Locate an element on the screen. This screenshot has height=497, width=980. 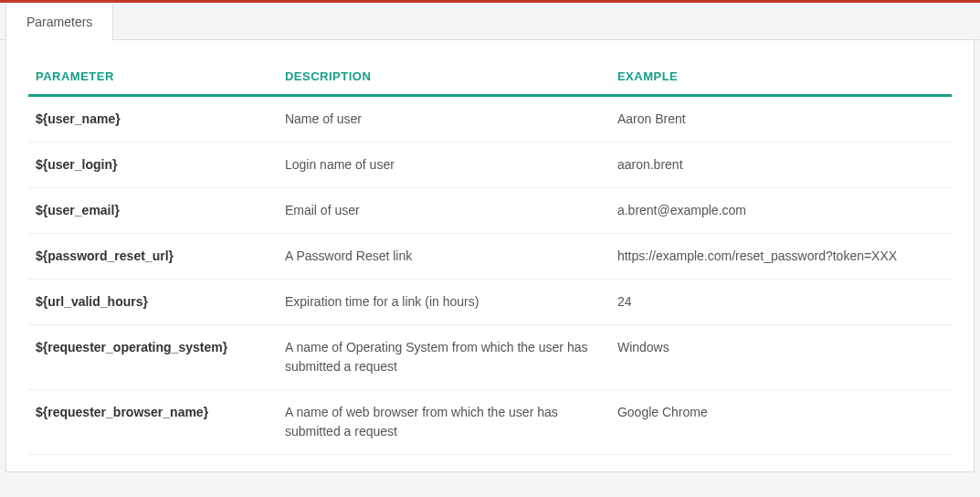
tab-label: Parameters is located at coordinates (59, 22).